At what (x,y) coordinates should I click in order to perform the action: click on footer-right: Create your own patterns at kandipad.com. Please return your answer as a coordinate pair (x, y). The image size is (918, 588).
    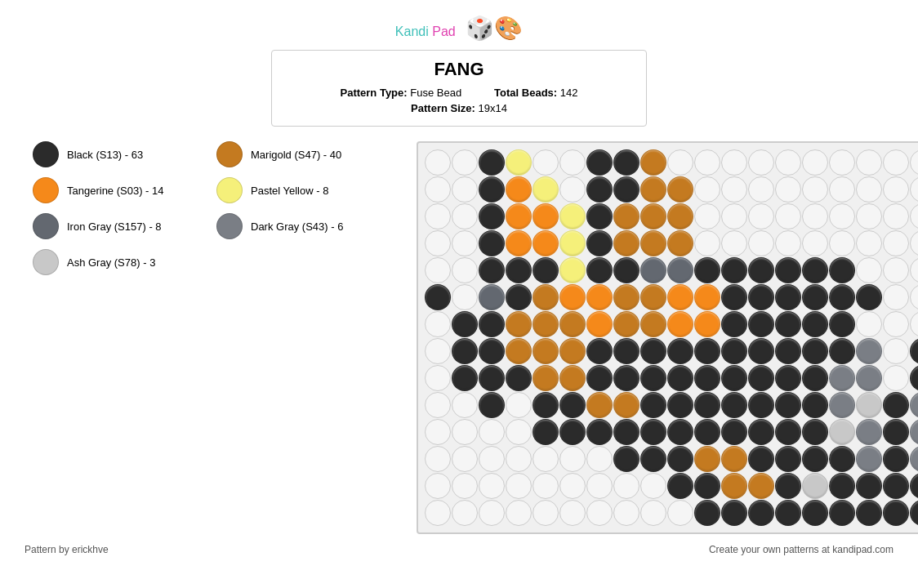
    Looking at the image, I should click on (801, 550).